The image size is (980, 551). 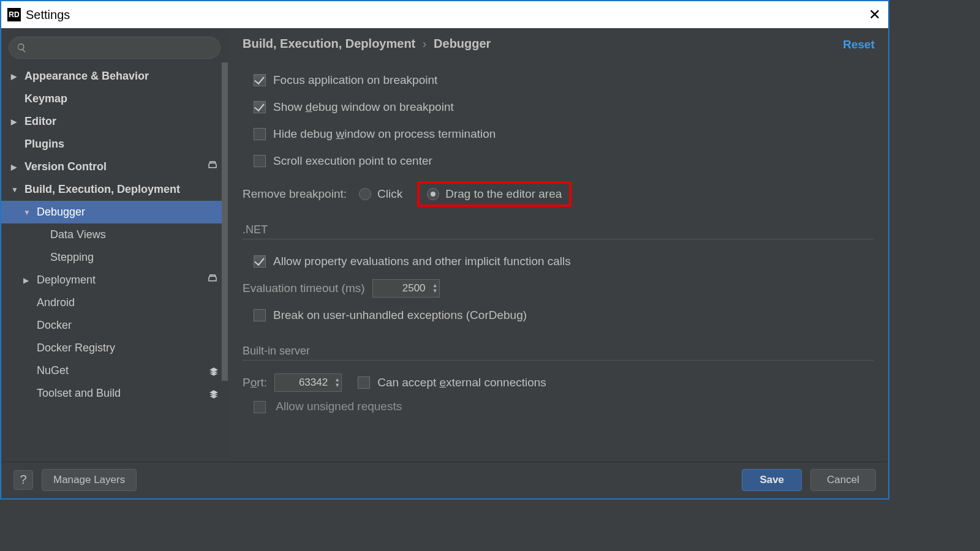 I want to click on breadcrumb-parent: Build, Execution, Deployment, so click(x=329, y=43).